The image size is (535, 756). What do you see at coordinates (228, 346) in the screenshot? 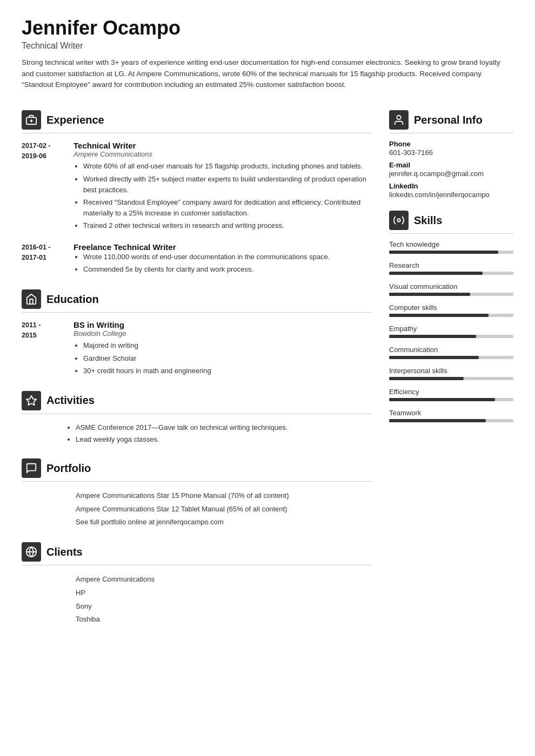
I see `bullet: Majored in writing` at bounding box center [228, 346].